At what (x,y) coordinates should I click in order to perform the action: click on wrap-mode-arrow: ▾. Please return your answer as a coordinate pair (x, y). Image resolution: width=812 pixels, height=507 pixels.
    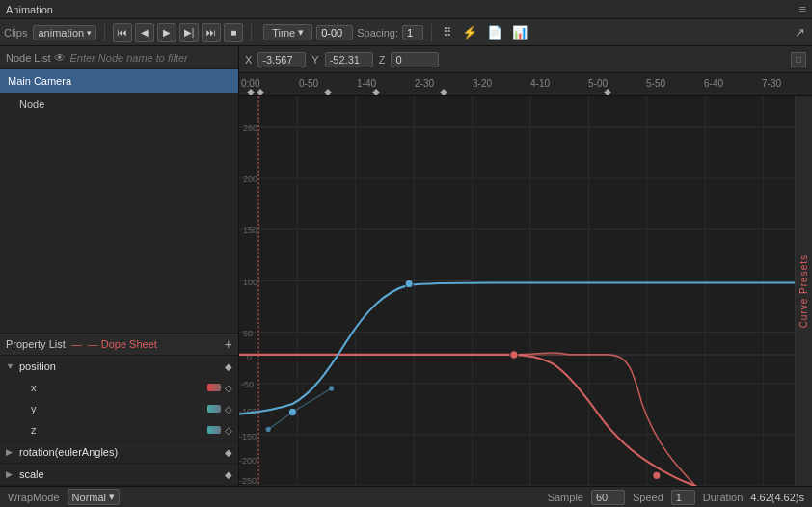
    Looking at the image, I should click on (112, 497).